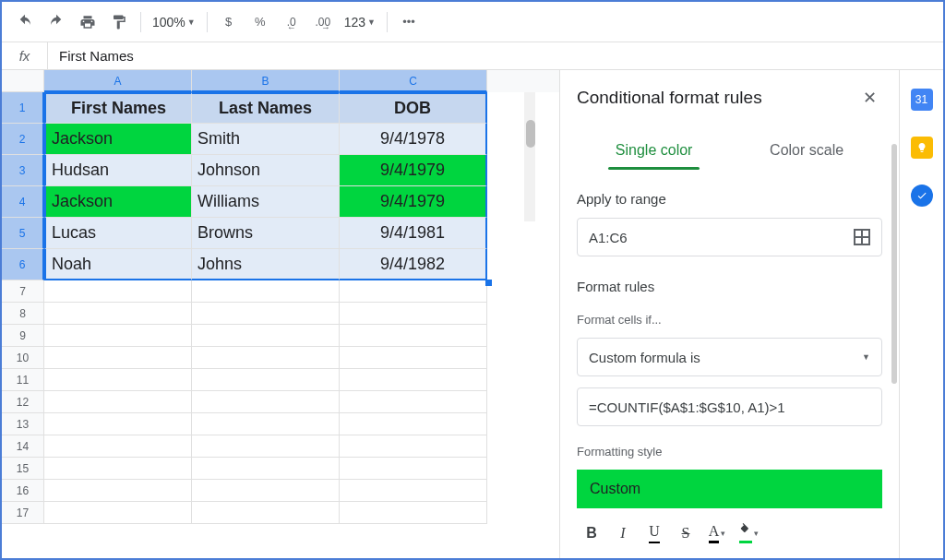  What do you see at coordinates (266, 202) in the screenshot?
I see `cell-b4: Williams` at bounding box center [266, 202].